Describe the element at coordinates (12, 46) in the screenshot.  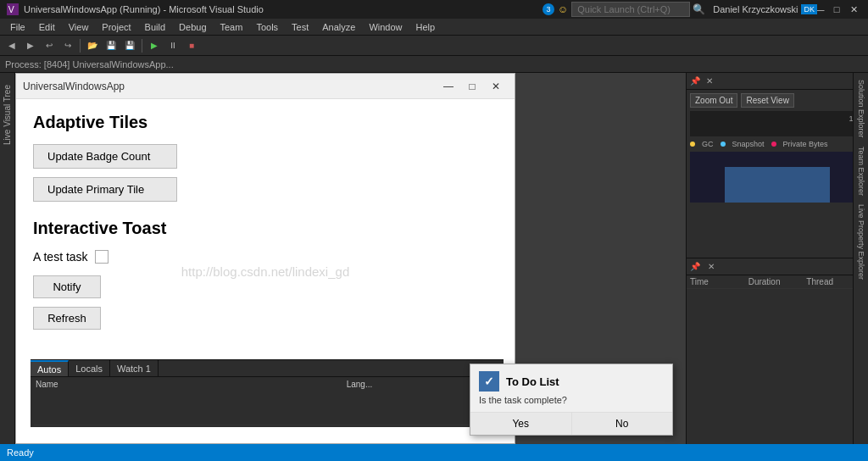
I see `back-button: ◀` at that location.